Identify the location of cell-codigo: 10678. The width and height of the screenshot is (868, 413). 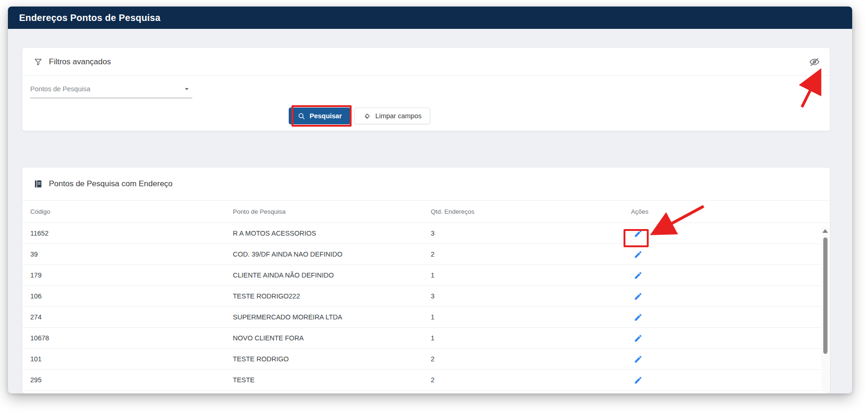
(131, 338).